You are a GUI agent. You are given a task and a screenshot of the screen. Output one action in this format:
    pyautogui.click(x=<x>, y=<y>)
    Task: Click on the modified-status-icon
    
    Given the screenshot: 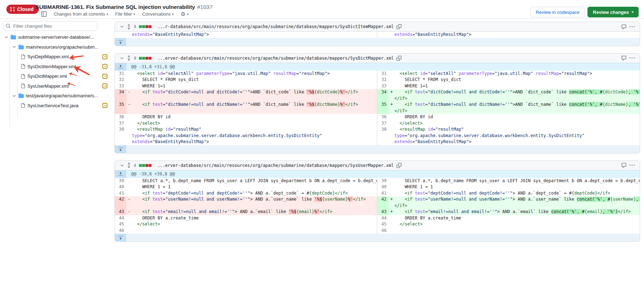 What is the action you would take?
    pyautogui.click(x=105, y=105)
    